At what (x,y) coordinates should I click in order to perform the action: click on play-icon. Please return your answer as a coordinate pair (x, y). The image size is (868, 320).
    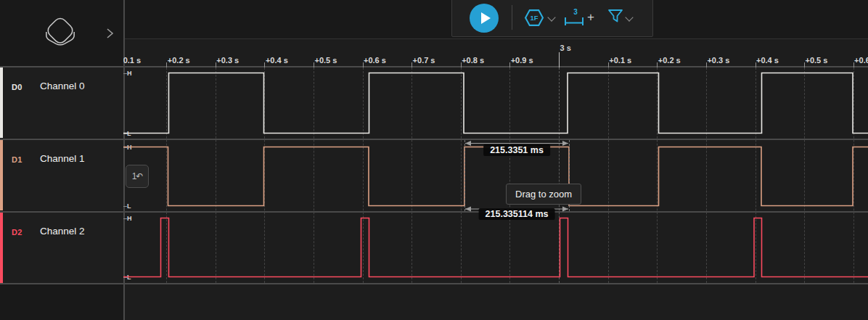
    Looking at the image, I should click on (486, 18).